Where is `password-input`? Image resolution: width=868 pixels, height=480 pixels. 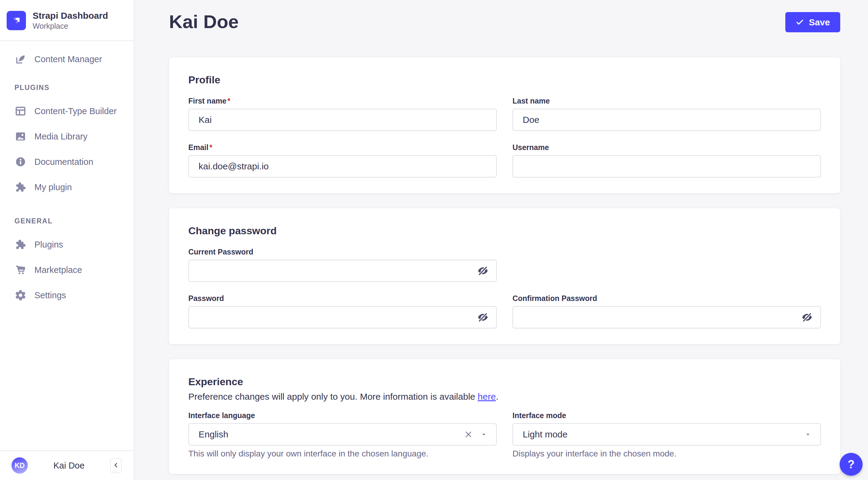 password-input is located at coordinates (342, 317).